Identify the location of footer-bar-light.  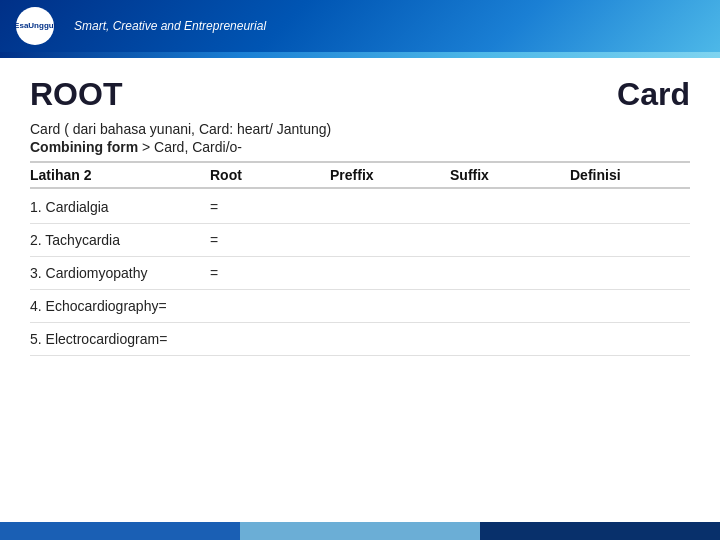
(360, 531).